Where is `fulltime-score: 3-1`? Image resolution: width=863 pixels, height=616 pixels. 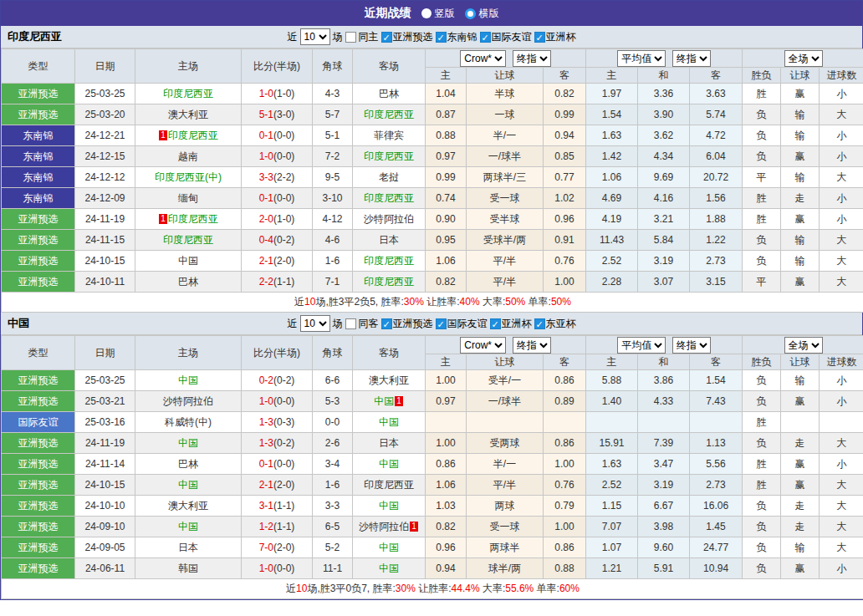 fulltime-score: 3-1 is located at coordinates (266, 506).